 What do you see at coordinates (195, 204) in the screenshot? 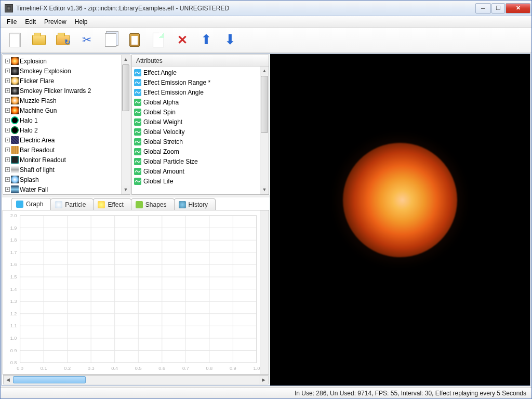
I see `tab-history: History` at bounding box center [195, 204].